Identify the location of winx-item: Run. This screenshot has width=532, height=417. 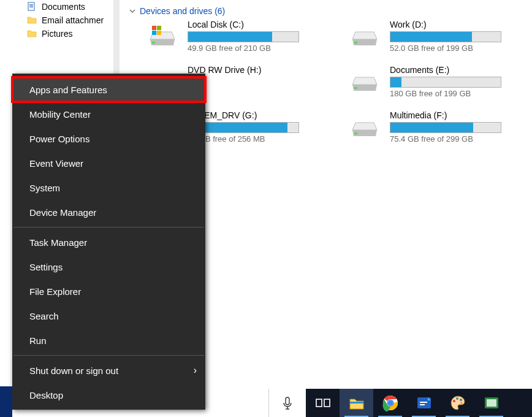
(109, 340).